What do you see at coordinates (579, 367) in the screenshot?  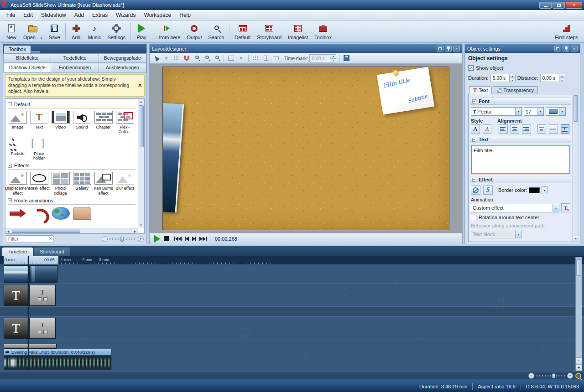 I see `track-zoom-in-button: +` at bounding box center [579, 367].